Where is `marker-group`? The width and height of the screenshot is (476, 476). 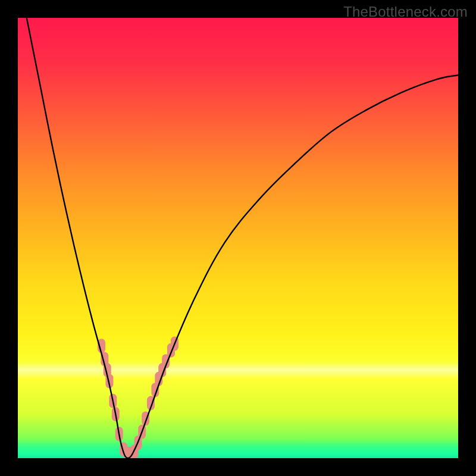
marker-group is located at coordinates (138, 397).